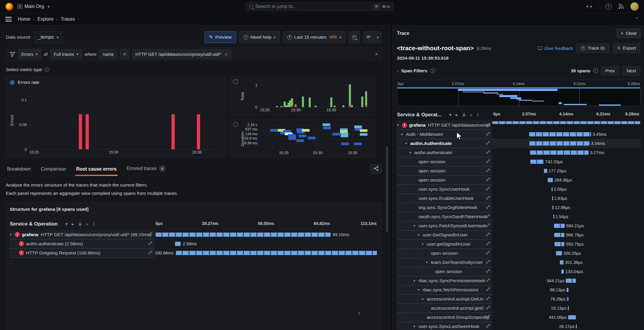  Describe the element at coordinates (627, 48) in the screenshot. I see `export-button: ⎘Export` at that location.